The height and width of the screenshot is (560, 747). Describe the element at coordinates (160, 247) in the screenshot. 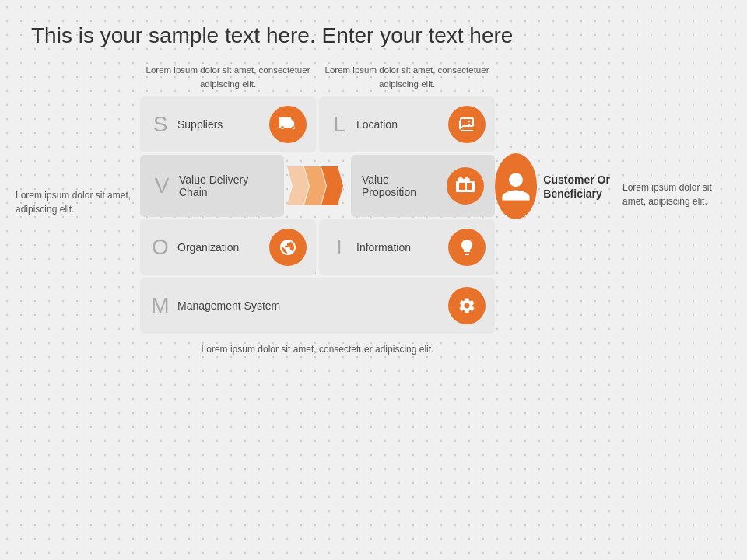

I see `letter-o: O` at that location.